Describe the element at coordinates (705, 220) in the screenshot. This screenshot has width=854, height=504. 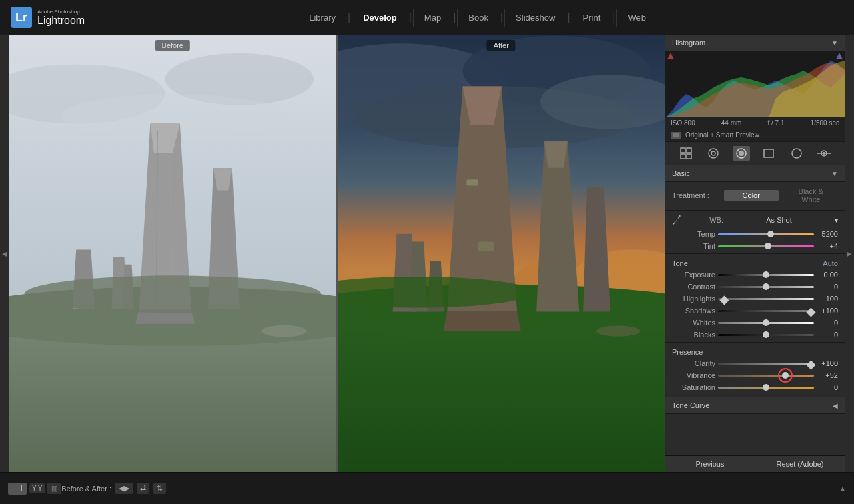
I see `wb-label: WB:` at that location.